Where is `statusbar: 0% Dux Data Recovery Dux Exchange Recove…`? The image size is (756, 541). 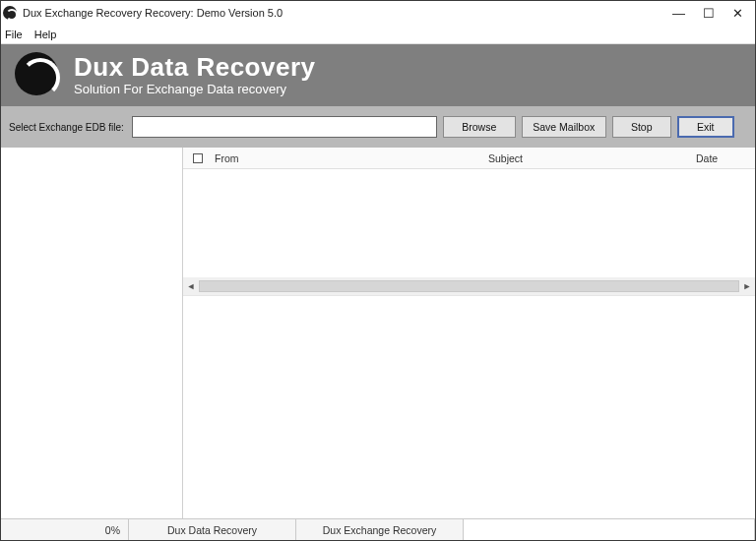
statusbar: 0% Dux Data Recovery Dux Exchange Recove… is located at coordinates (378, 529).